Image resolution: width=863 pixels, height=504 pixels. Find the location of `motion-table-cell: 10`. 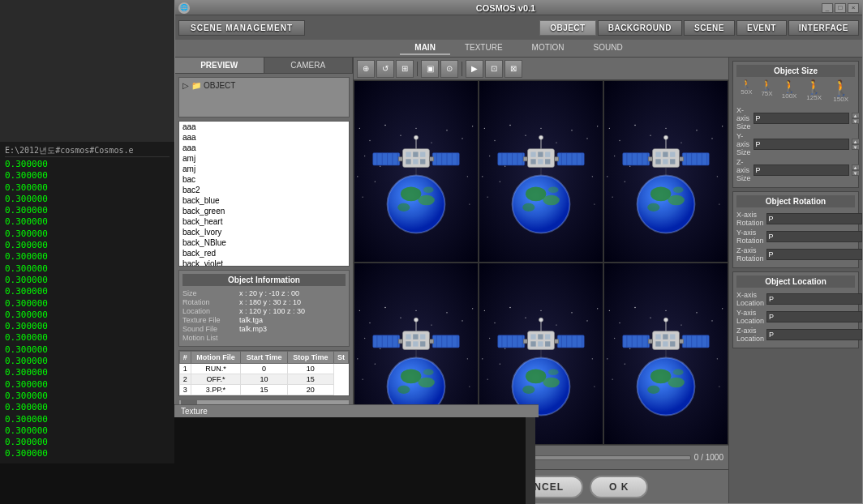

motion-table-cell: 10 is located at coordinates (310, 369).